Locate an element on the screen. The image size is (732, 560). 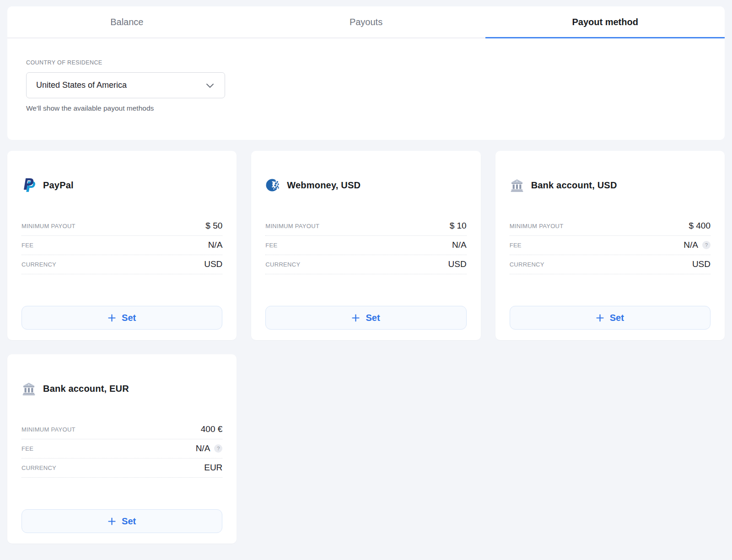
payout-method-card: PayPal MINIMUM PAYOUT $ 50 FEE N/A CURRE… is located at coordinates (122, 245).